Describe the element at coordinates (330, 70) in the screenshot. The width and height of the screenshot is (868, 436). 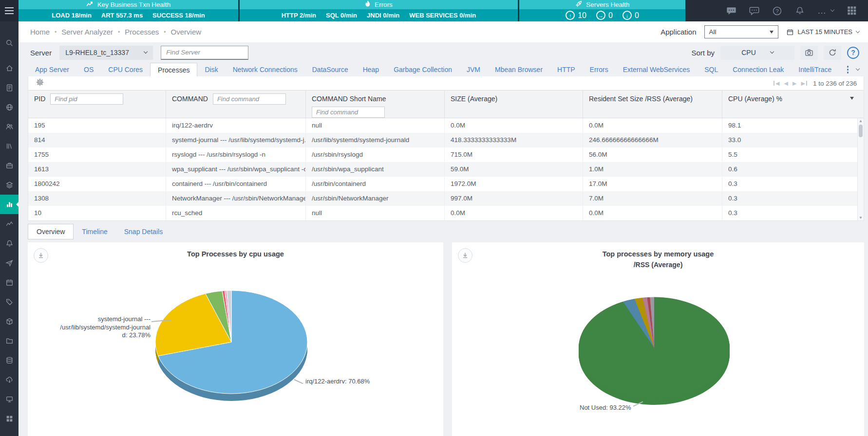
I see `tab-datasource: DataSource` at that location.